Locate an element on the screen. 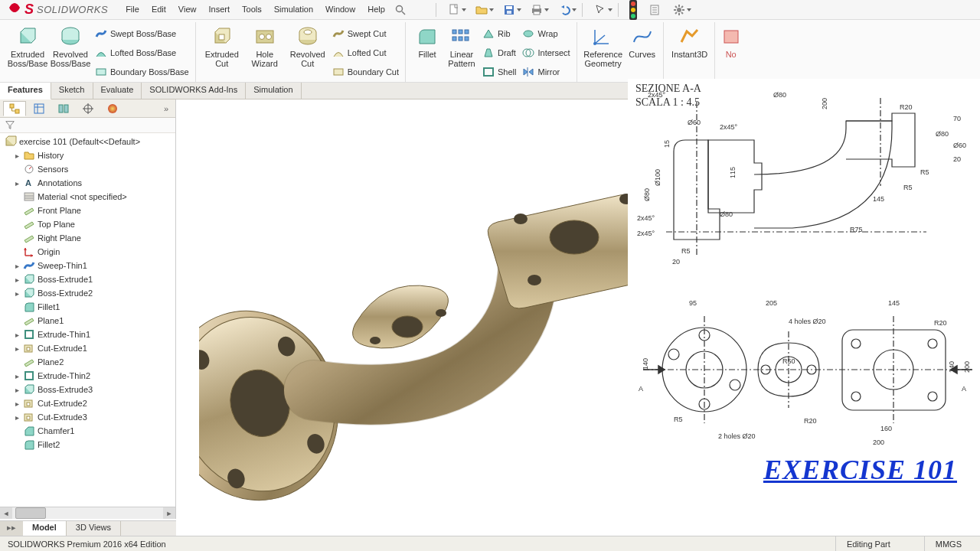  tree-item: Material <not specified> is located at coordinates (93, 197).